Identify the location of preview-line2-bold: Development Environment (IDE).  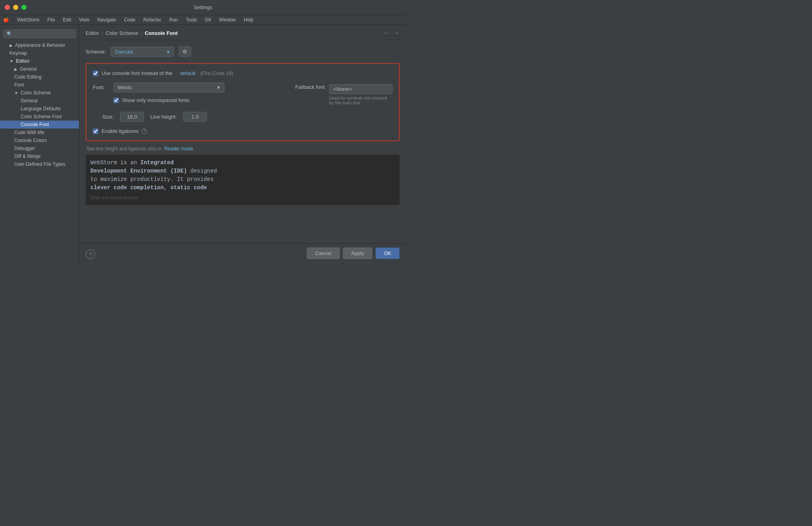
(139, 171).